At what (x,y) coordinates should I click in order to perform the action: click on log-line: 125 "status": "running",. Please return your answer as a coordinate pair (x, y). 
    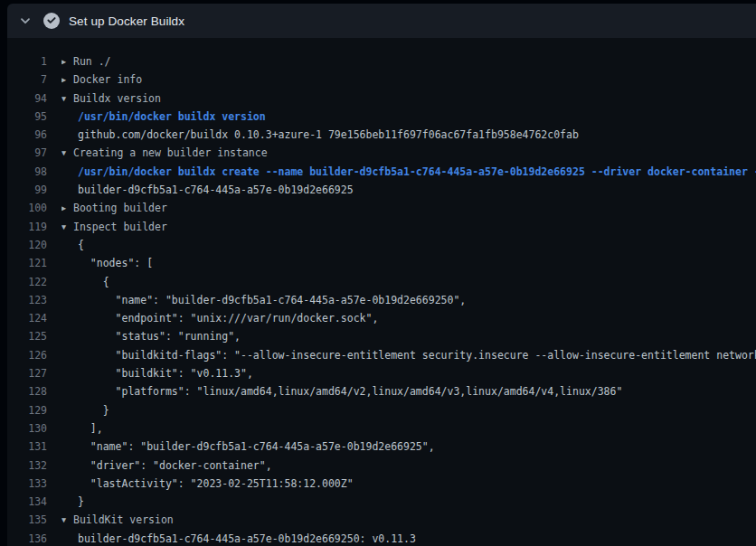
    Looking at the image, I should click on (382, 336).